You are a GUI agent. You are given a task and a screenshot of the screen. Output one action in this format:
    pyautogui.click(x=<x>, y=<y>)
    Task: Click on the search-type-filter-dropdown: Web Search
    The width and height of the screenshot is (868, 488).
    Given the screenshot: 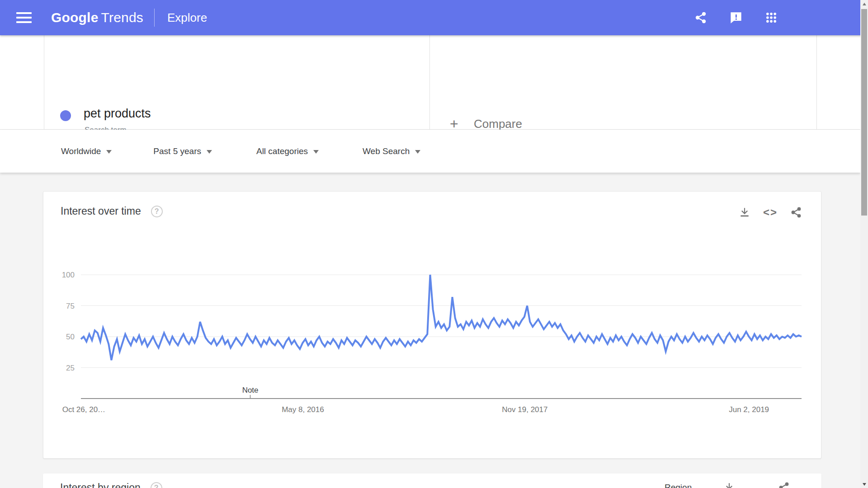 What is the action you would take?
    pyautogui.click(x=392, y=151)
    